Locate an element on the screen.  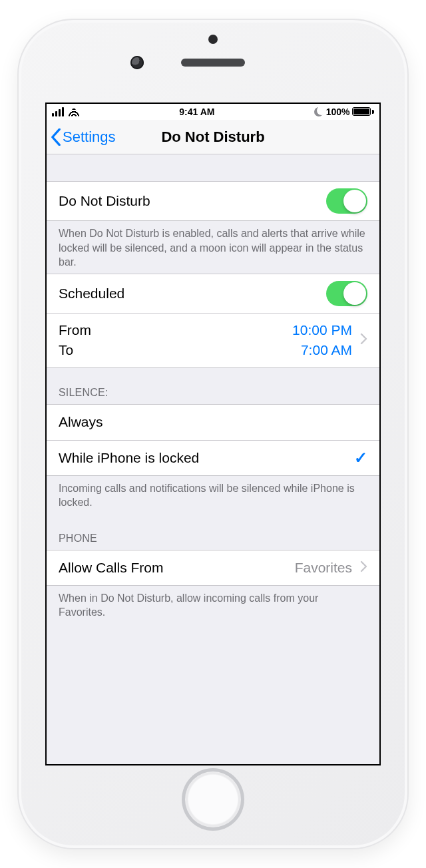
proximity-sensor is located at coordinates (213, 39).